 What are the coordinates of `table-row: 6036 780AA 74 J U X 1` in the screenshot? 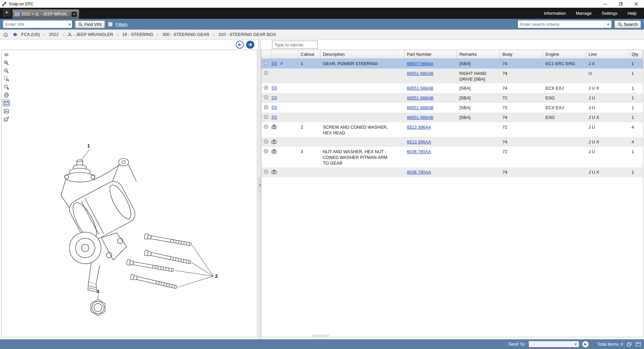 It's located at (452, 172).